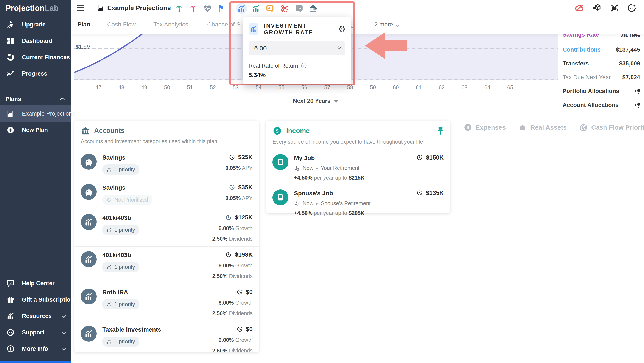 The height and width of the screenshot is (363, 644). What do you see at coordinates (10, 349) in the screenshot?
I see `info-circle-icon` at bounding box center [10, 349].